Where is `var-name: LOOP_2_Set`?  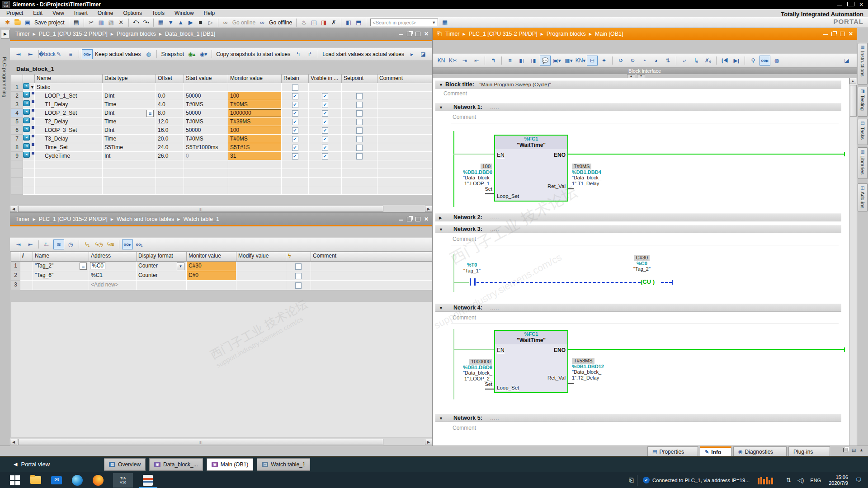
var-name: LOOP_2_Set is located at coordinates (69, 113).